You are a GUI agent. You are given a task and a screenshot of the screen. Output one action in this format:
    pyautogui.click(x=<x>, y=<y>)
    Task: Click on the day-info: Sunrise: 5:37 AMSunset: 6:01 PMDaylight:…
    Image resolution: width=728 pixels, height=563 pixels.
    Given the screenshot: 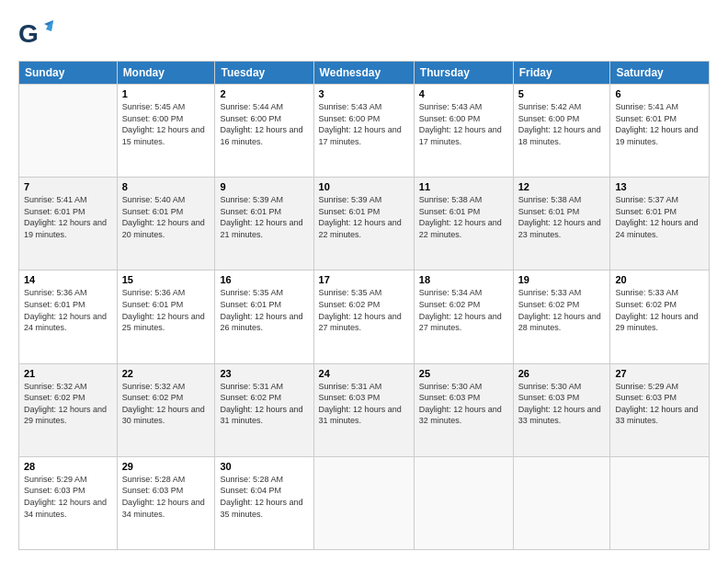 What is the action you would take?
    pyautogui.click(x=660, y=217)
    